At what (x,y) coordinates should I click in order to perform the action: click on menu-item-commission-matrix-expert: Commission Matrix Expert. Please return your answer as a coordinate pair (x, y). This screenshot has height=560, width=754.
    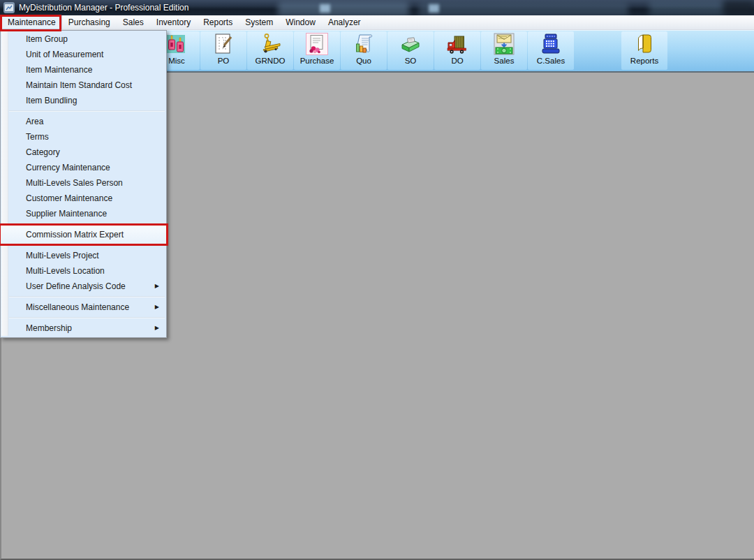
    Looking at the image, I should click on (84, 235).